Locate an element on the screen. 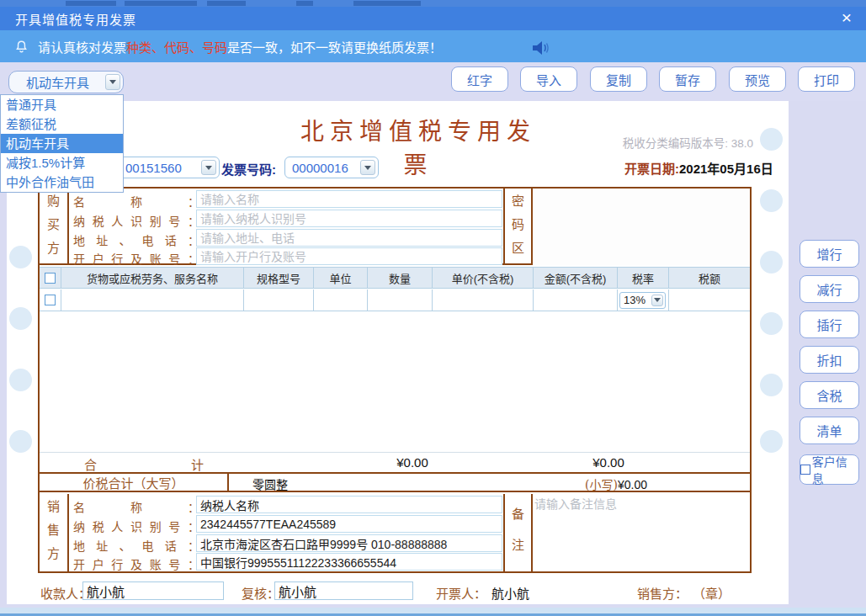 This screenshot has width=866, height=616. red-letter-button: 红字 is located at coordinates (480, 79).